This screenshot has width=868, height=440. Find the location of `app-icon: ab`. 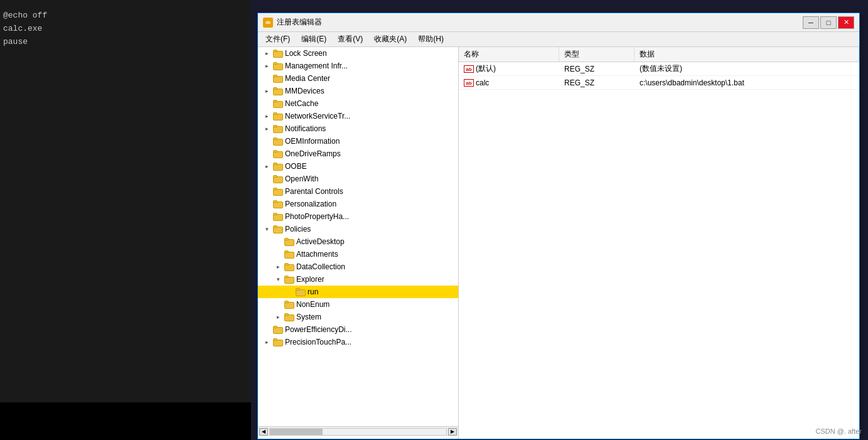

app-icon: ab is located at coordinates (268, 23).